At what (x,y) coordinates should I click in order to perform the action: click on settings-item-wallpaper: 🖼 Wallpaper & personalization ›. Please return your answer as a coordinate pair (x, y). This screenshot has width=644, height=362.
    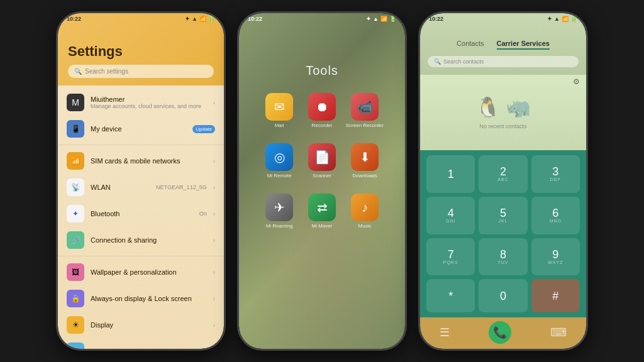
    Looking at the image, I should click on (141, 272).